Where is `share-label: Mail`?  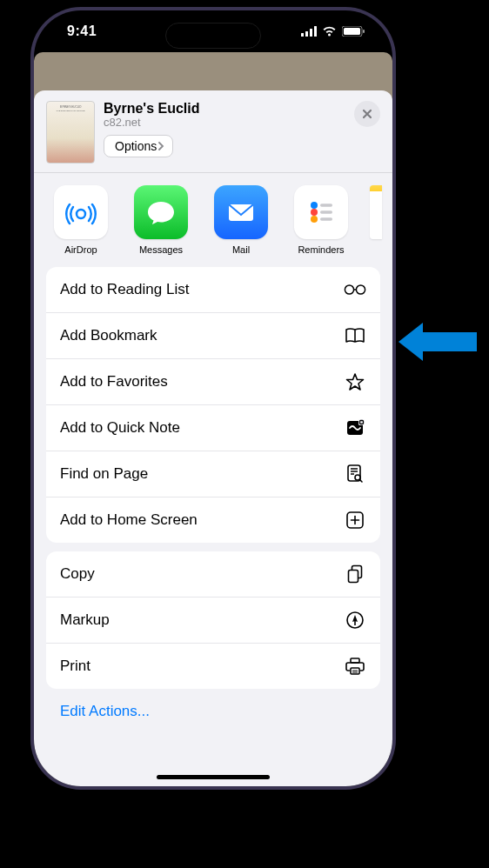
share-label: Mail is located at coordinates (241, 250).